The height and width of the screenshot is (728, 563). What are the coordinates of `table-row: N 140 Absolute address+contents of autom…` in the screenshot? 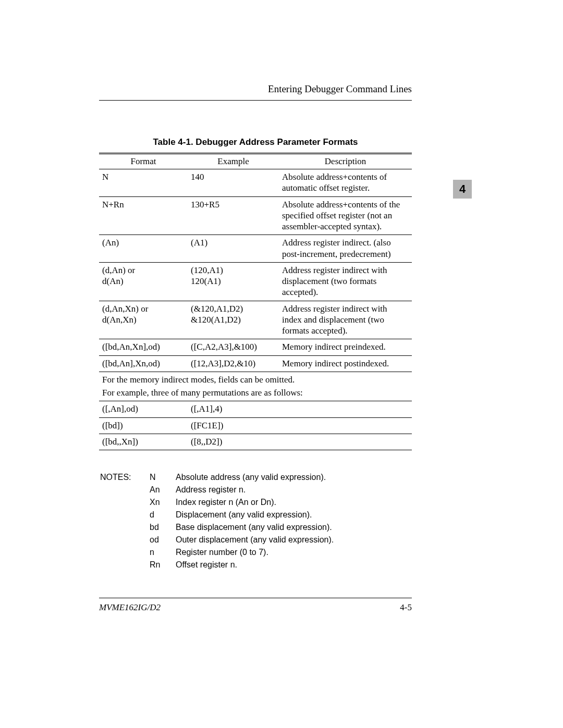 It's located at (255, 183).